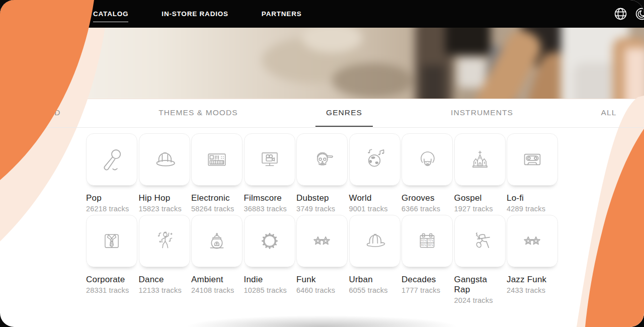 The height and width of the screenshot is (327, 644). I want to click on dancer-icon, so click(165, 241).